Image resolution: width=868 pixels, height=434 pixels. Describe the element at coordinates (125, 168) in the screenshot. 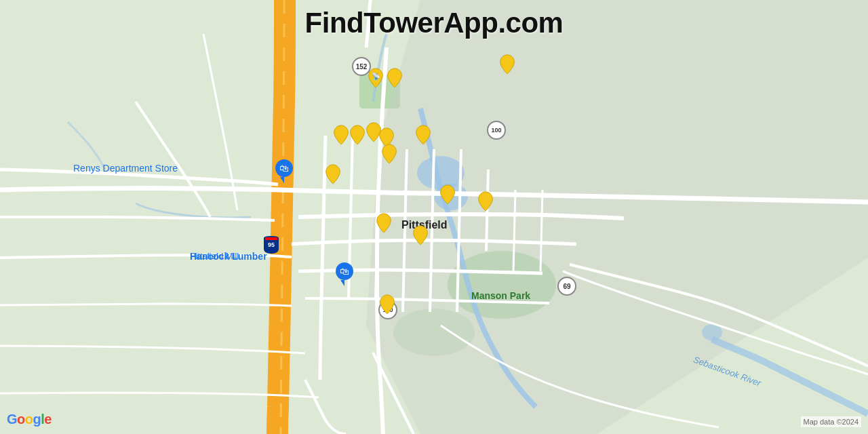

I see `label-renys: Renys Department Store` at that location.